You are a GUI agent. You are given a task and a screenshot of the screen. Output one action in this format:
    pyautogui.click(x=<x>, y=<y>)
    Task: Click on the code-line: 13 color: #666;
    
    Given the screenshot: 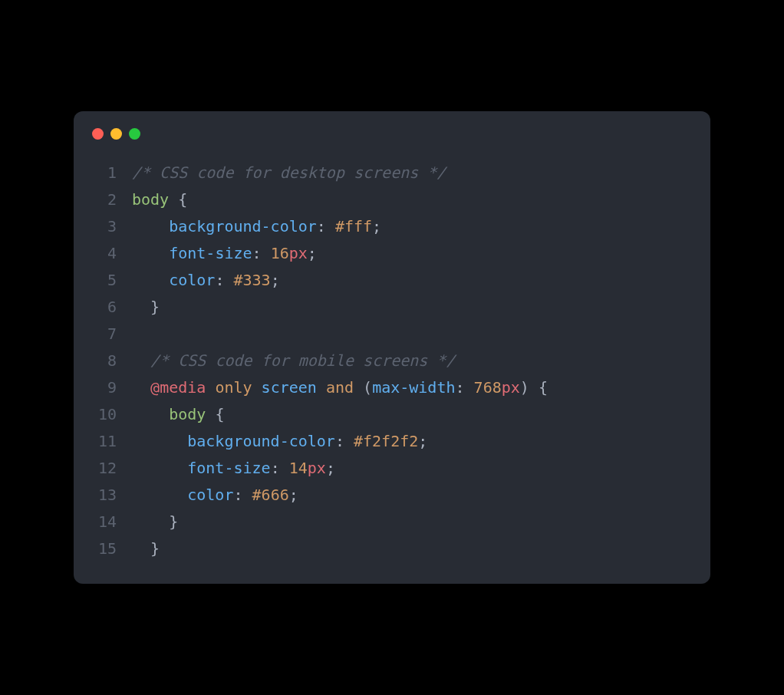 What is the action you would take?
    pyautogui.click(x=392, y=496)
    